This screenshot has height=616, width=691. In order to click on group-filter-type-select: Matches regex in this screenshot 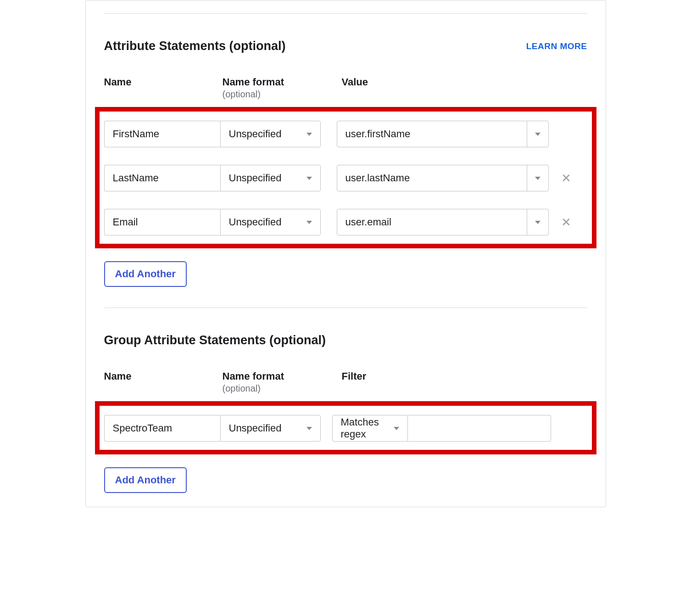, I will do `click(370, 428)`.